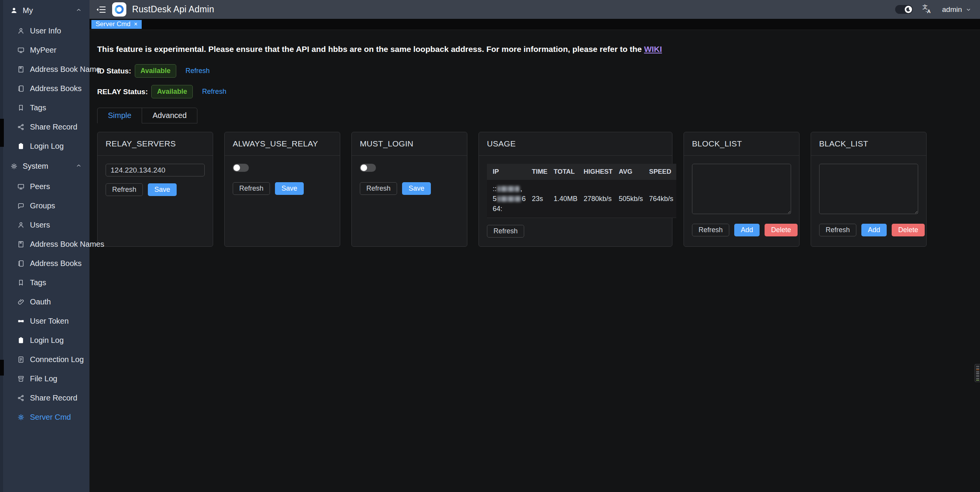 The height and width of the screenshot is (492, 980). I want to click on screen-artifact, so click(2, 133).